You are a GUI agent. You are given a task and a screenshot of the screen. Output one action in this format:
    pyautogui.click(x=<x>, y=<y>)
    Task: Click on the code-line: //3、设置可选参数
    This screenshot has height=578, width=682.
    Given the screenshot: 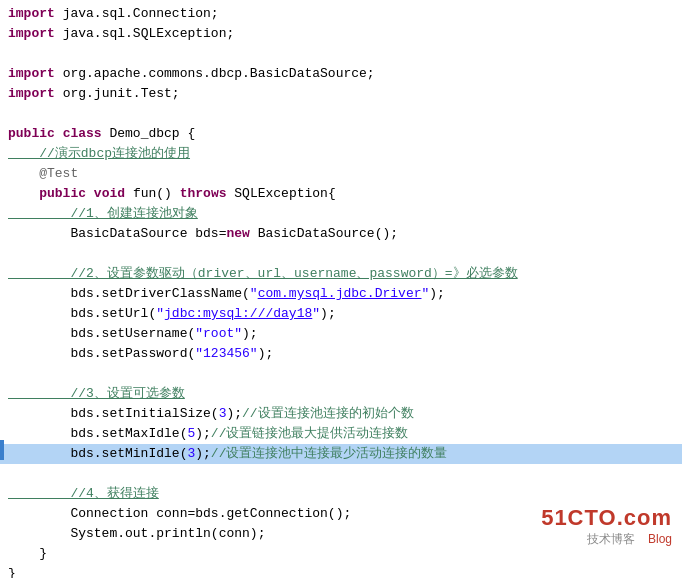 What is the action you would take?
    pyautogui.click(x=341, y=394)
    